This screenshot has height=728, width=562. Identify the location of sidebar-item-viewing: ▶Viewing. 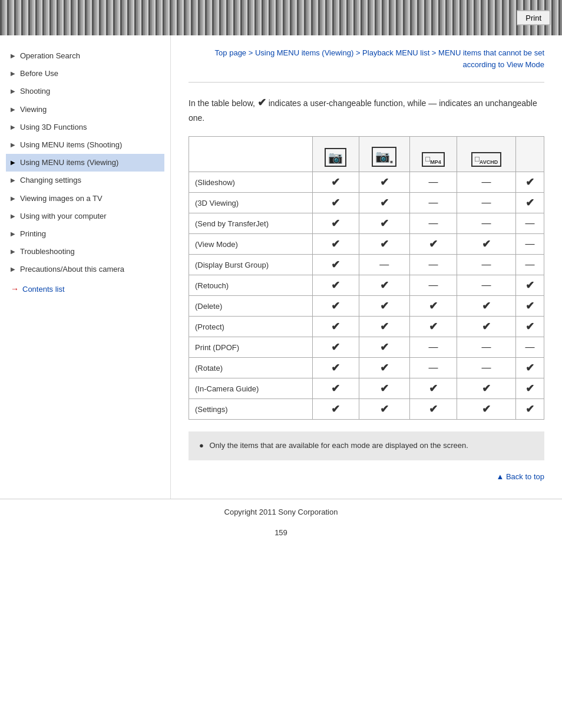
(85, 110).